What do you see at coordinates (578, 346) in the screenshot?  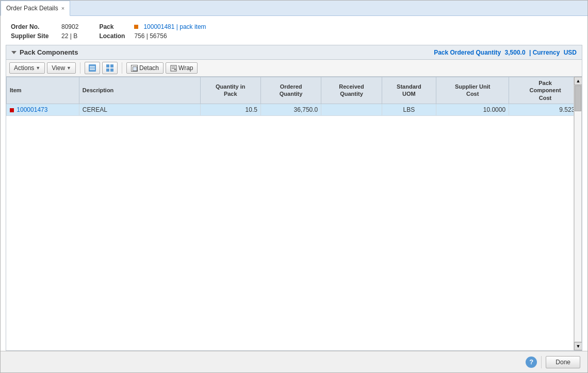 I see `scroll-down-arrow: ▼` at bounding box center [578, 346].